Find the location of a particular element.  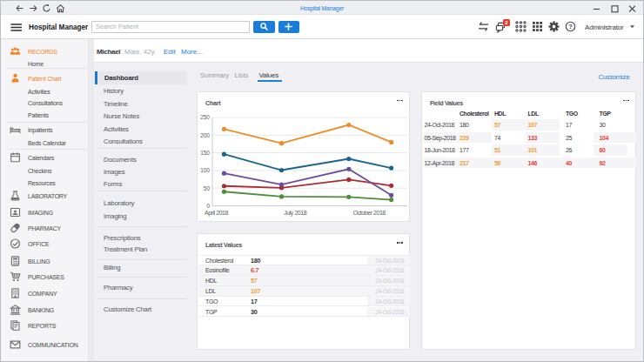

sidebar-item-activities: Activities is located at coordinates (45, 91).